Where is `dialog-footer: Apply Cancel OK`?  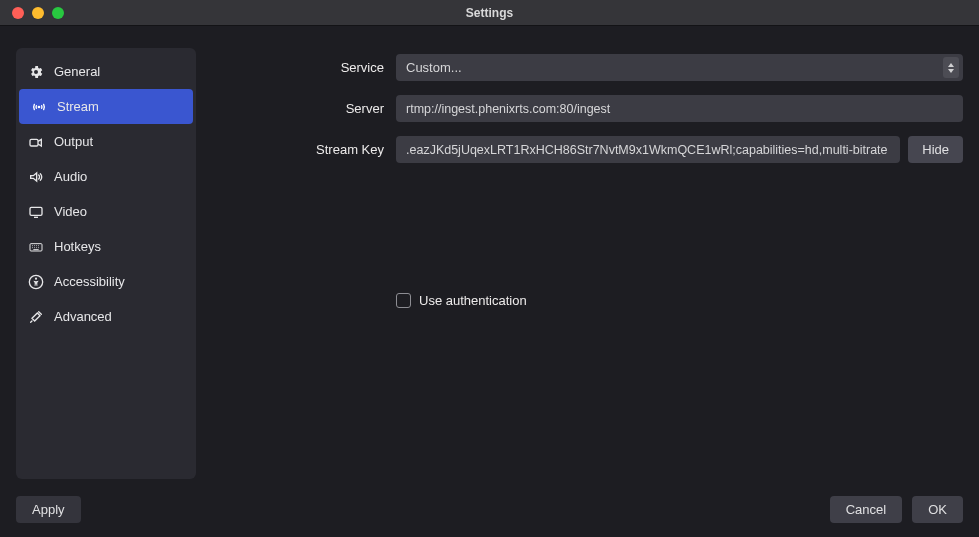 dialog-footer: Apply Cancel OK is located at coordinates (490, 510).